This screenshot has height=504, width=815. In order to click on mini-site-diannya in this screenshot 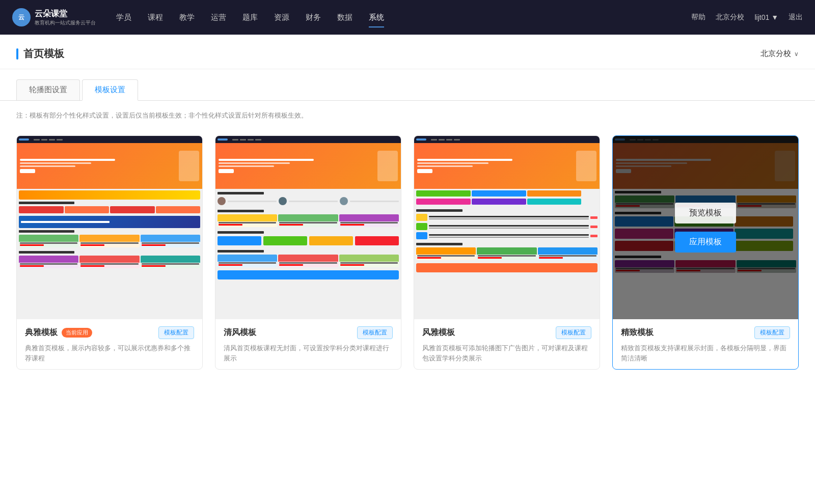, I will do `click(110, 228)`.